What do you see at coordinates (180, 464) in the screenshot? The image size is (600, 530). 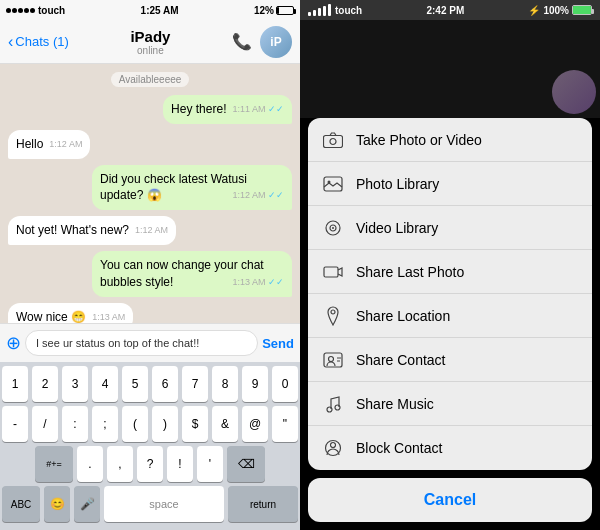 I see `key-exclaim: !` at bounding box center [180, 464].